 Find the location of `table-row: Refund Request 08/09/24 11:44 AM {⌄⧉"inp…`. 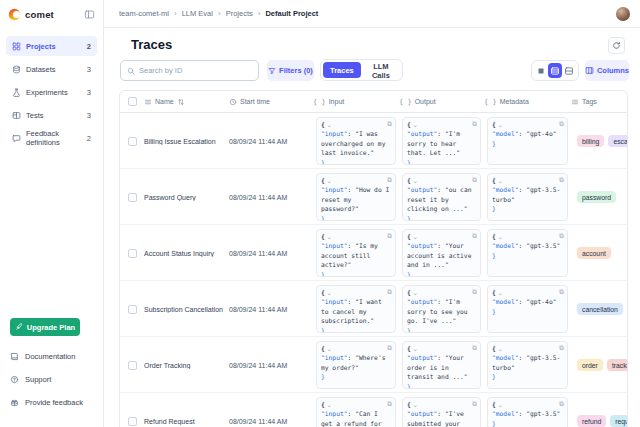

table-row: Refund Request 08/09/24 11:44 AM {⌄⧉"inp… is located at coordinates (374, 410).